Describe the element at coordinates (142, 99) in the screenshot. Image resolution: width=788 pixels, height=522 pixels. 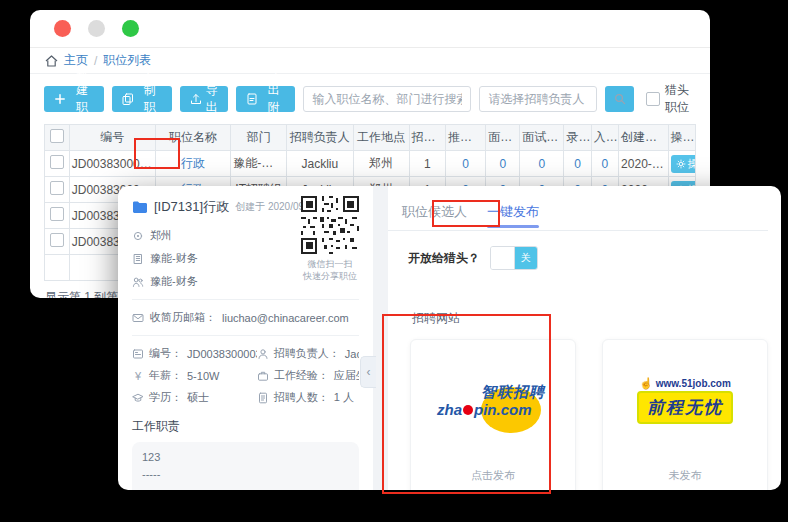
I see `copy-position-button: 复制职位` at that location.